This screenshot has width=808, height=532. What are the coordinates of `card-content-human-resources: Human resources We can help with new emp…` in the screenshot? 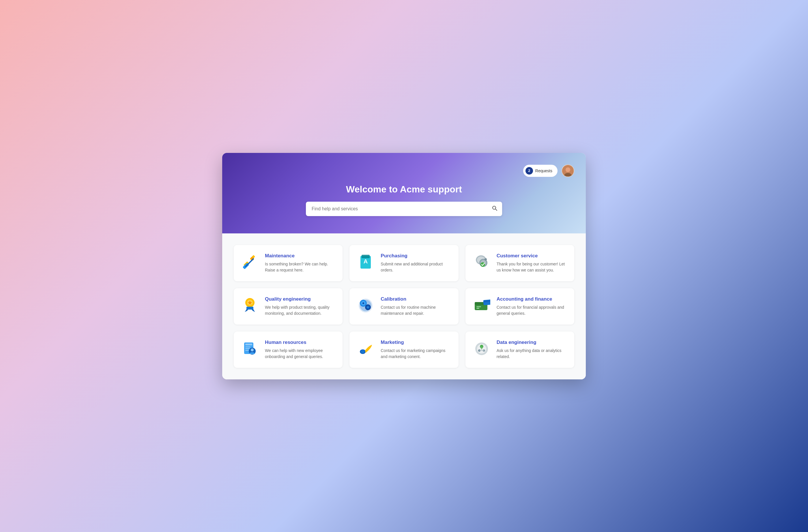 It's located at (300, 350).